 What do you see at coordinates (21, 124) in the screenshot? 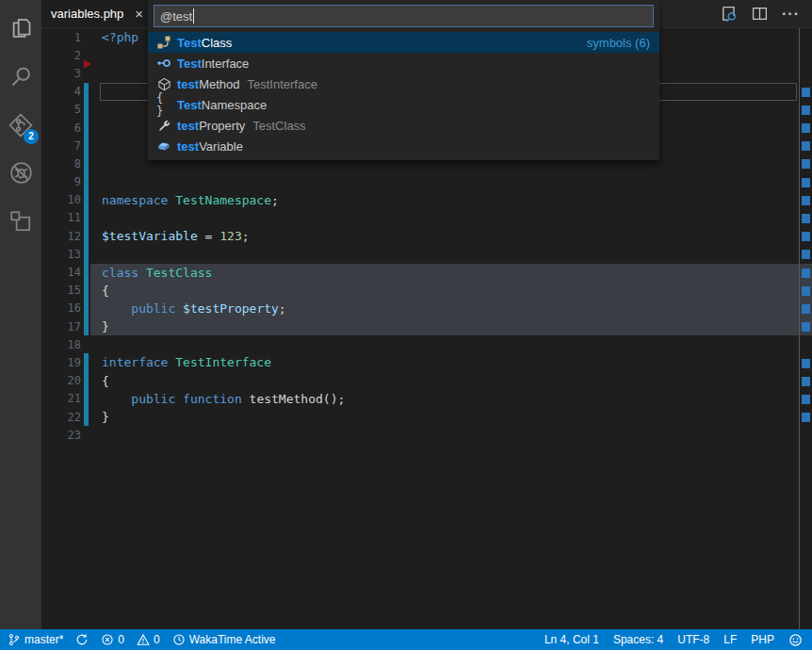
I see `activity-bar-source-control: 2` at bounding box center [21, 124].